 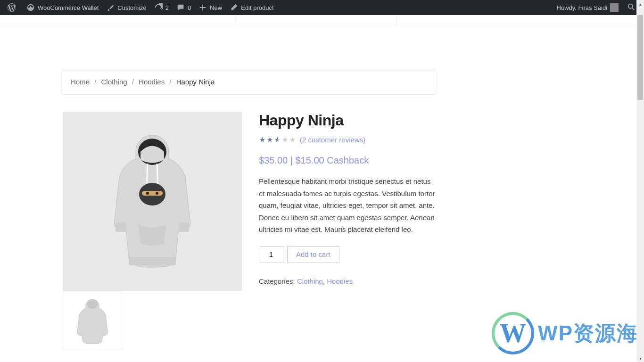 What do you see at coordinates (132, 8) in the screenshot?
I see `customize-label: Customize` at bounding box center [132, 8].